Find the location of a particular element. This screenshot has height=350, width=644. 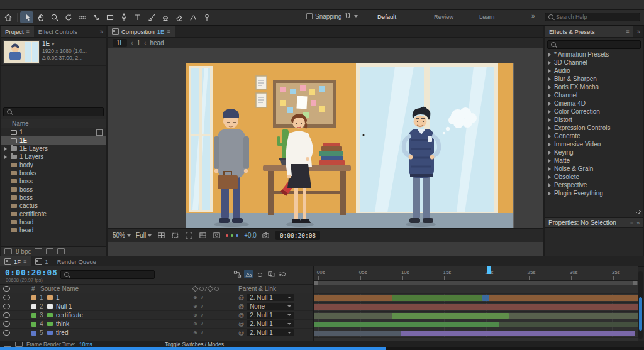

effects-category-row: Generate is located at coordinates (594, 136).